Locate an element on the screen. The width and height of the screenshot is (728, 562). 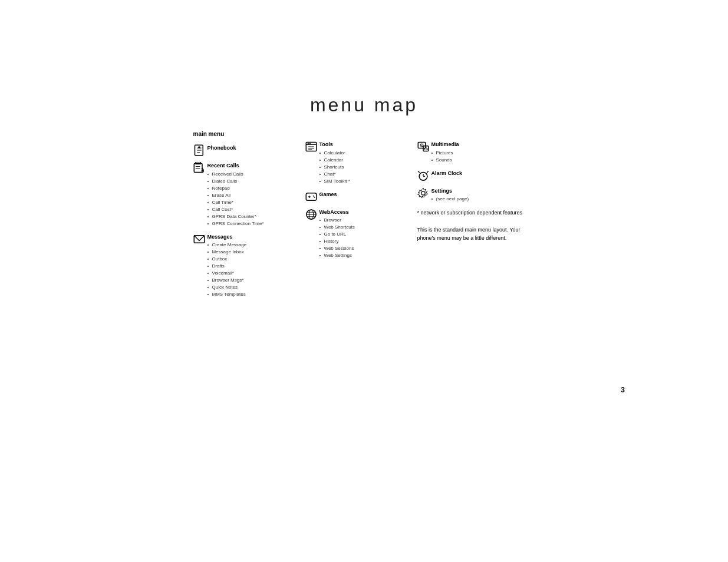
right-column: Multimedia Pictures Sounds Alarm Cloc is located at coordinates (476, 186).